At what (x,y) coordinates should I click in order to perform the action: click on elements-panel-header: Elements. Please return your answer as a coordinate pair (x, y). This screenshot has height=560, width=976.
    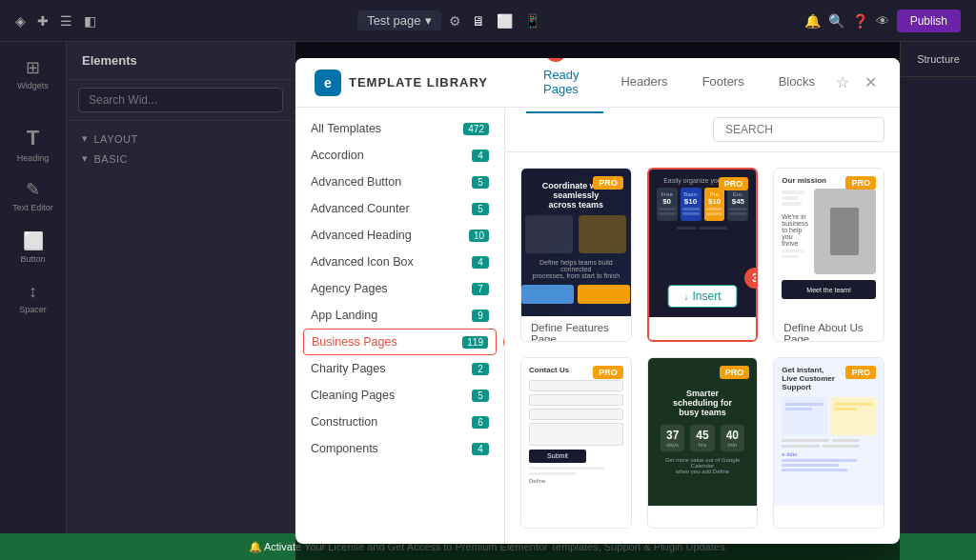
    Looking at the image, I should click on (181, 61).